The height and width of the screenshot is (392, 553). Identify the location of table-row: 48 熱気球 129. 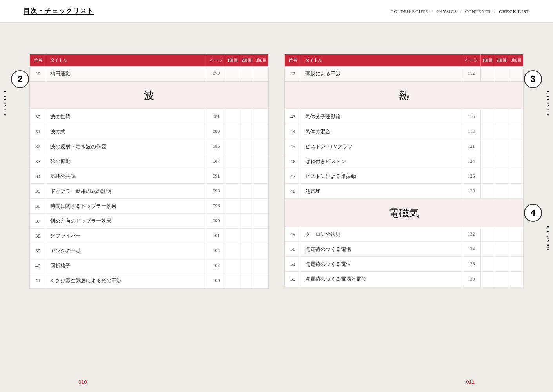
(404, 191).